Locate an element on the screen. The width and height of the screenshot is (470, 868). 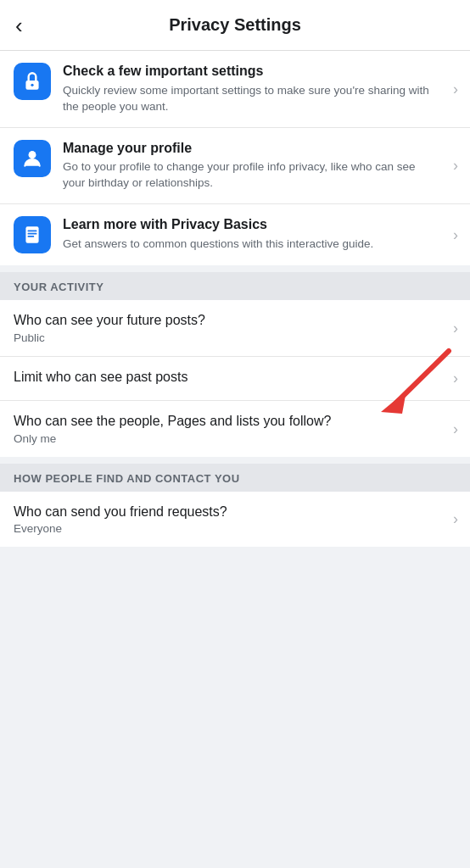
follow-text: Who can see the people, Pages and lists … is located at coordinates (235, 429).